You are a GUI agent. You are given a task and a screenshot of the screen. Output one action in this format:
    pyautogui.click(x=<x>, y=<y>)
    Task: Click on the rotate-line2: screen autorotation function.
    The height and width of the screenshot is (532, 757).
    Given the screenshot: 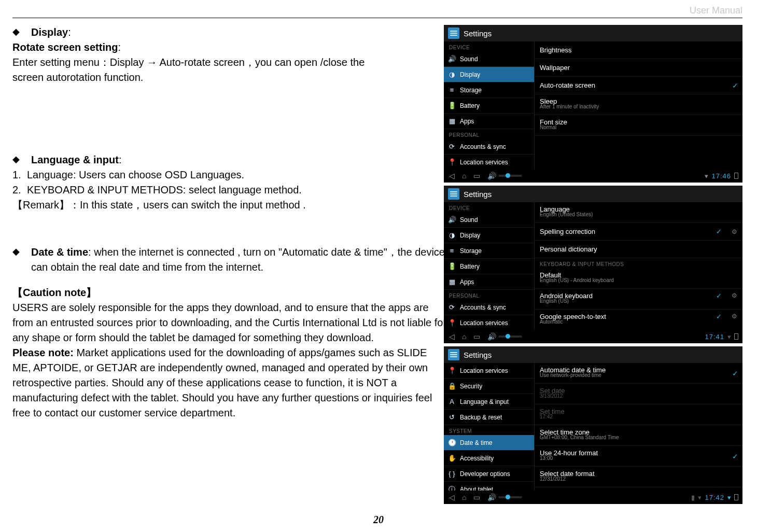 What is the action you would take?
    pyautogui.click(x=230, y=78)
    